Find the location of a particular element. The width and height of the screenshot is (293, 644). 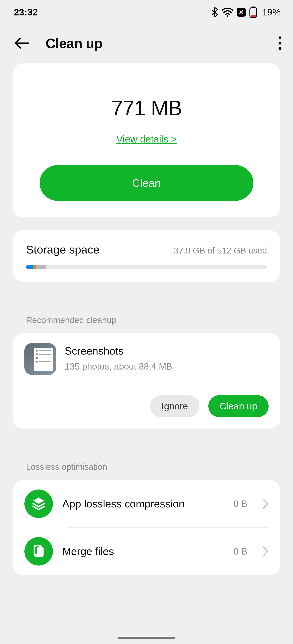

clean-button: Clean is located at coordinates (147, 183).